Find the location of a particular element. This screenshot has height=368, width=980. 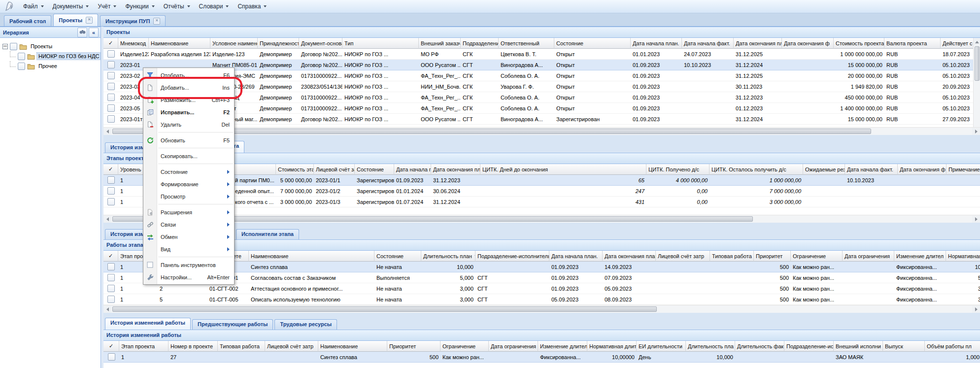

menubar-item: Документы is located at coordinates (71, 6).